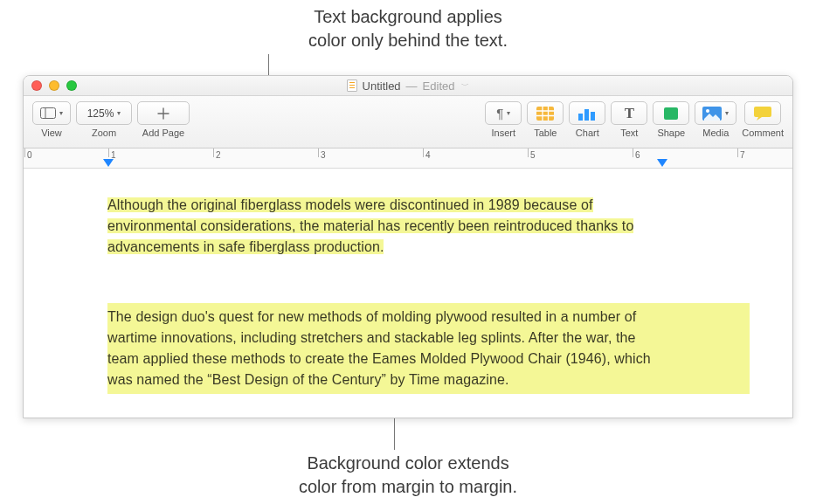 The image size is (816, 504). I want to click on media-icon, so click(712, 114).